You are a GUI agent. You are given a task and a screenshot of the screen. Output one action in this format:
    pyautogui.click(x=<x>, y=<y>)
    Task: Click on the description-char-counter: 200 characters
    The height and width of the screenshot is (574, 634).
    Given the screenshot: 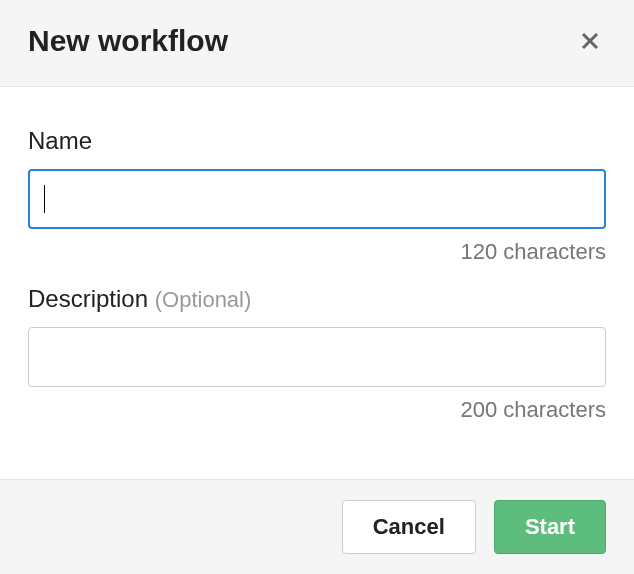 What is the action you would take?
    pyautogui.click(x=317, y=410)
    